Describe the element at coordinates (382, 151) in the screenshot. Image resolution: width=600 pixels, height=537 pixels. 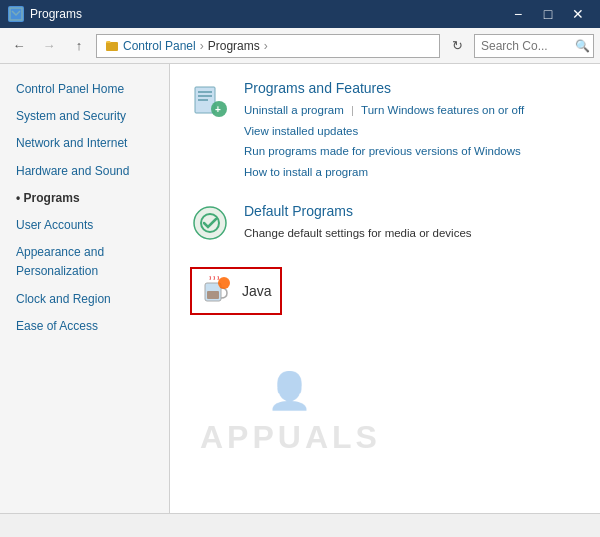
I see `run-old-link: Run programs made for previous versions …` at that location.